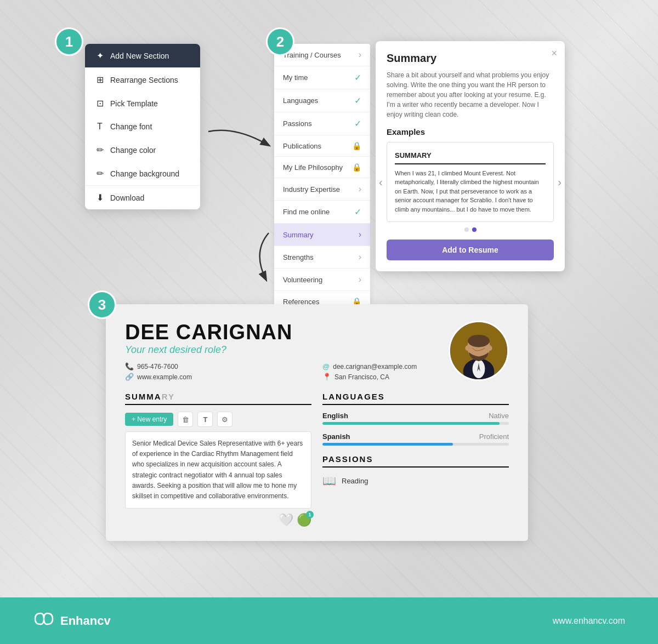 This screenshot has width=658, height=644. Describe the element at coordinates (326, 366) in the screenshot. I see `email-icon: @` at that location.